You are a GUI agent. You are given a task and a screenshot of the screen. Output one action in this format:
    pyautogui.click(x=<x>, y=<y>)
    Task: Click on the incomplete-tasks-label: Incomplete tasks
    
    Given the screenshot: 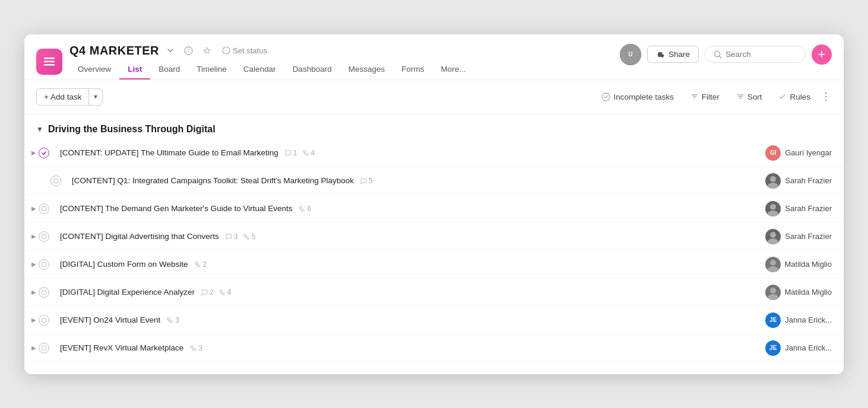 What is the action you would take?
    pyautogui.click(x=644, y=97)
    